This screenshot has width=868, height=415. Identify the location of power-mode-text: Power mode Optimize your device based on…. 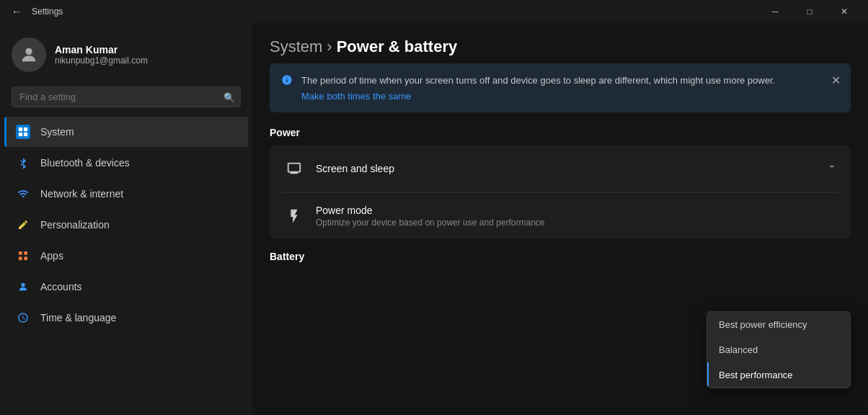
(577, 216).